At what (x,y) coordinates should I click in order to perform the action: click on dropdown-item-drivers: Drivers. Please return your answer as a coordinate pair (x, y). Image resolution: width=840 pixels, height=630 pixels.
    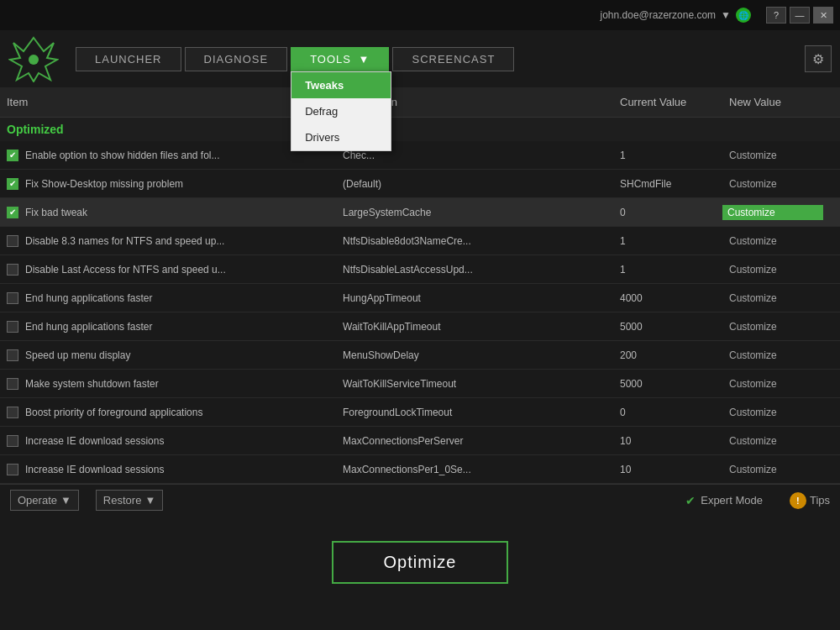
    Looking at the image, I should click on (341, 138).